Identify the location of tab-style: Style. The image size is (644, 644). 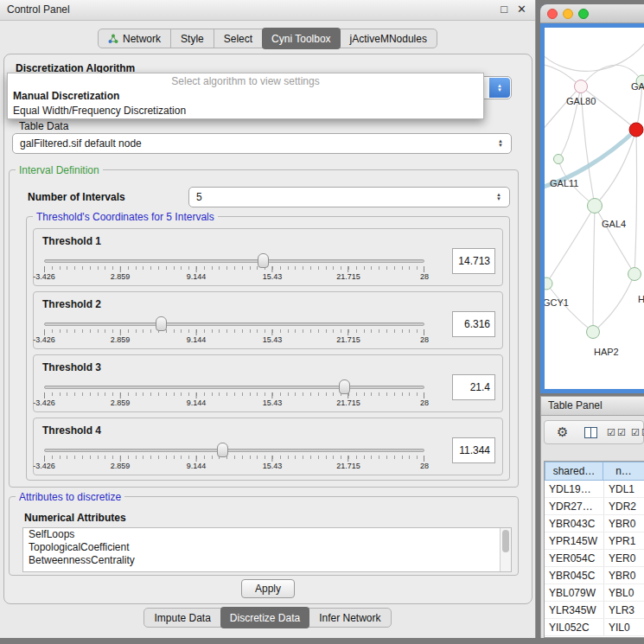
(192, 38).